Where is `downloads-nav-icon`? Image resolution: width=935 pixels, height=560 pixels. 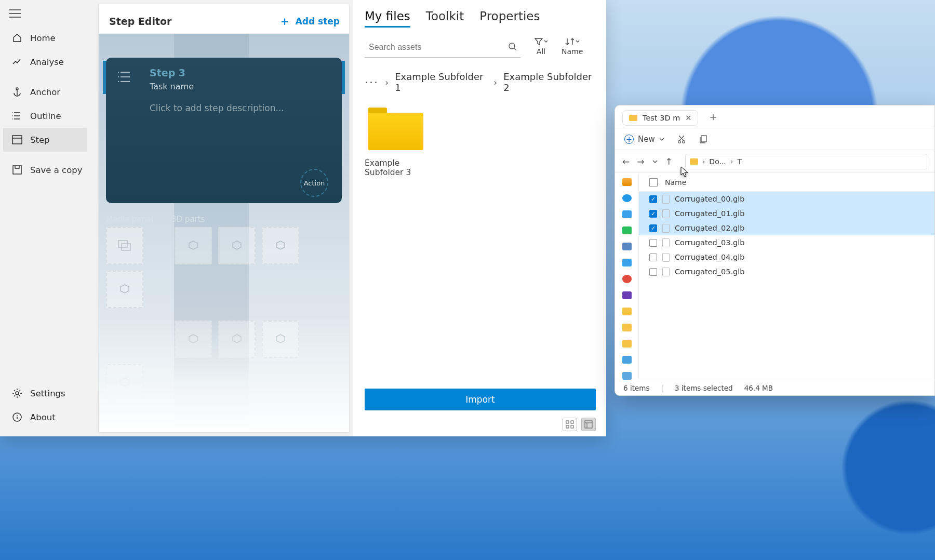
downloads-nav-icon is located at coordinates (627, 231).